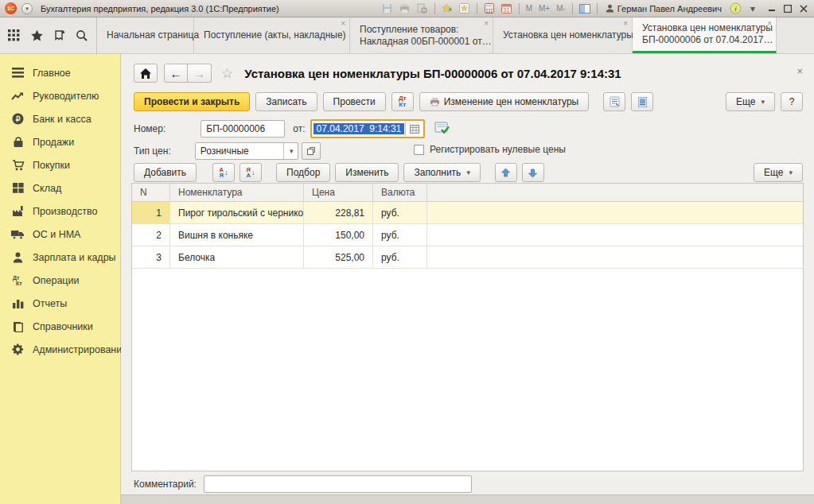 The width and height of the screenshot is (814, 504). Describe the element at coordinates (247, 151) in the screenshot. I see `price-type-select: Розничные ▾` at that location.